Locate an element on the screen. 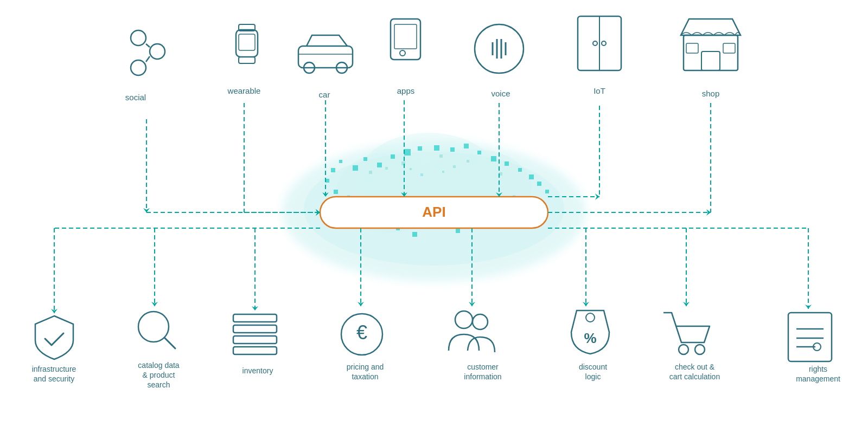 Image resolution: width=868 pixels, height=427 pixels. social-icon is located at coordinates (148, 53).